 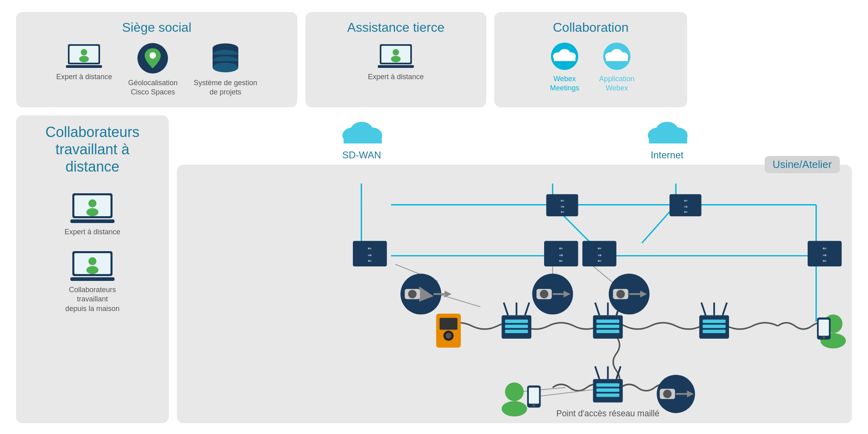 What do you see at coordinates (396, 62) in the screenshot?
I see `assistance-icons: Expert à distance` at bounding box center [396, 62].